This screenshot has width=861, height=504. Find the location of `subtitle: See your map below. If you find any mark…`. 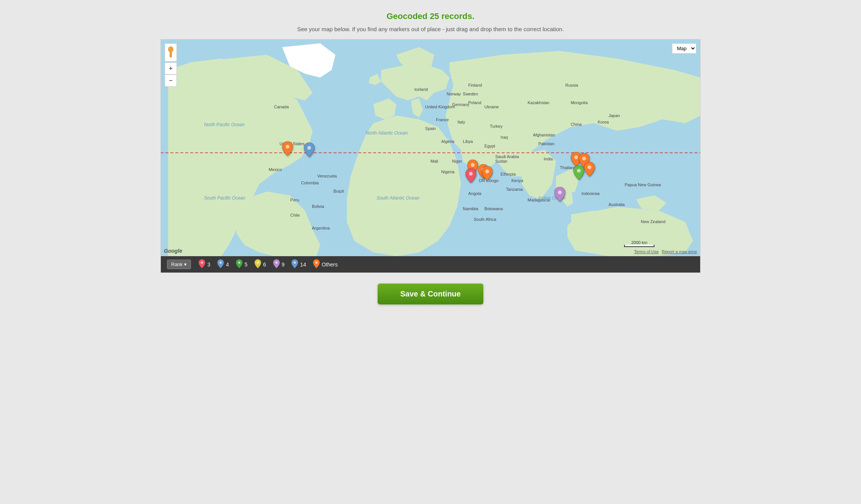

subtitle: See your map below. If you find any mark… is located at coordinates (430, 29).